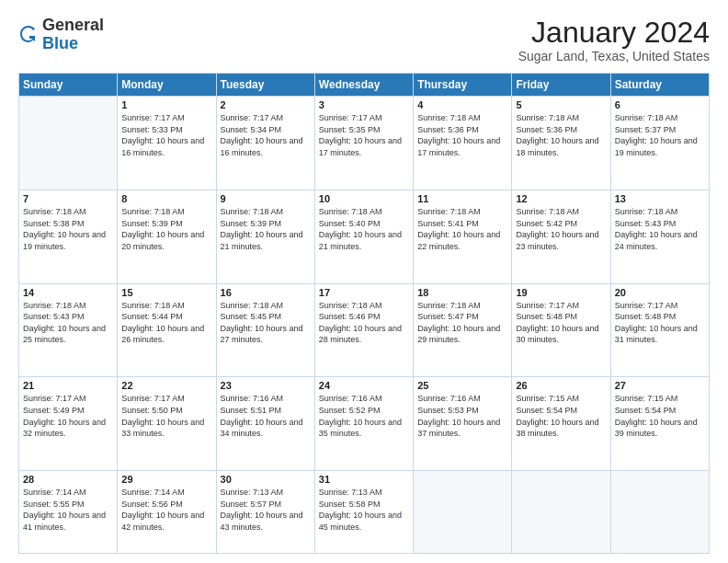 This screenshot has height=563, width=728. What do you see at coordinates (364, 40) in the screenshot?
I see `header: General Blue January 2024 Sugar Land, Te…` at bounding box center [364, 40].